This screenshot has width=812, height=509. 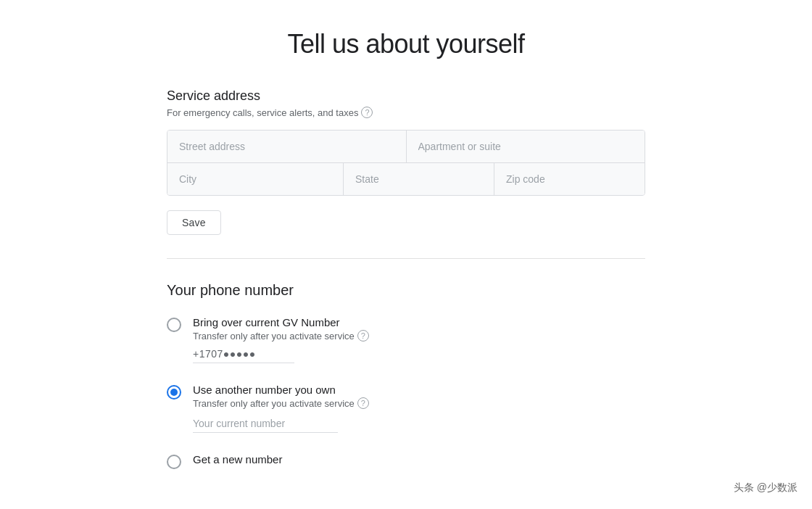 I want to click on watermark: 头条 @少数派, so click(x=766, y=488).